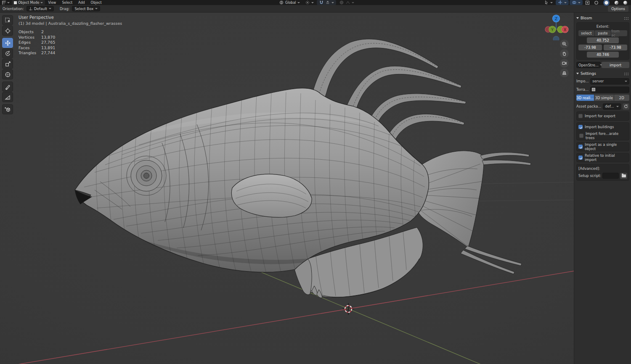 Image resolution: width=631 pixels, height=364 pixels. Describe the element at coordinates (549, 3) in the screenshot. I see `selectability-dropdown` at that location.